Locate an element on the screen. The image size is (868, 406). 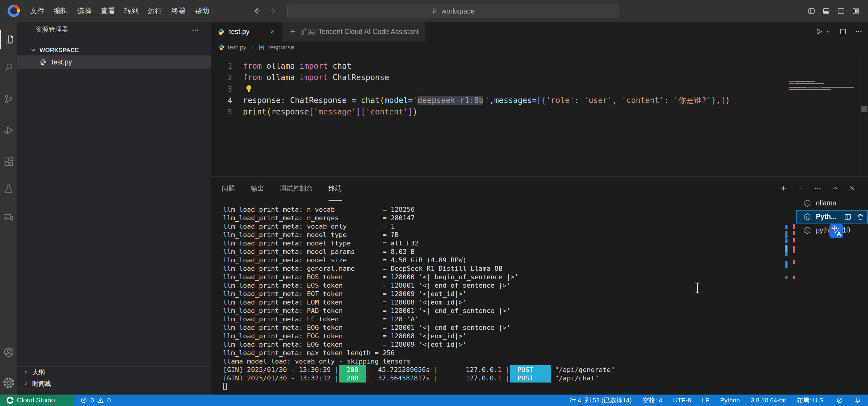
terminal-item-ollama: ollama is located at coordinates (832, 203).